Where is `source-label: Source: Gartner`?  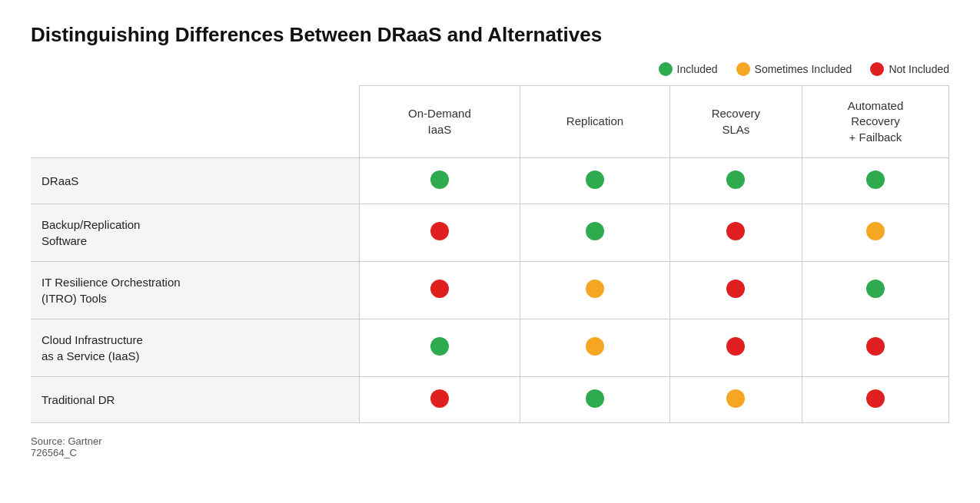 source-label: Source: Gartner is located at coordinates (490, 441).